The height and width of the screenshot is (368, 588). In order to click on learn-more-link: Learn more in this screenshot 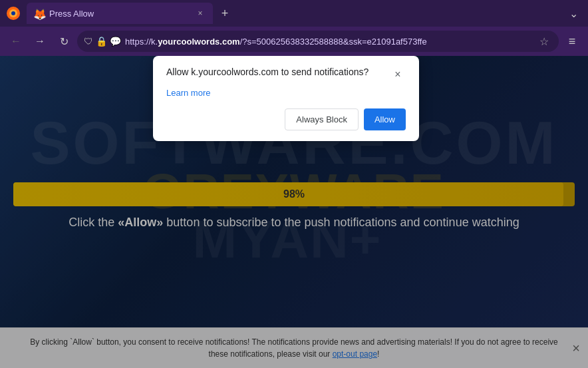, I will do `click(286, 93)`.